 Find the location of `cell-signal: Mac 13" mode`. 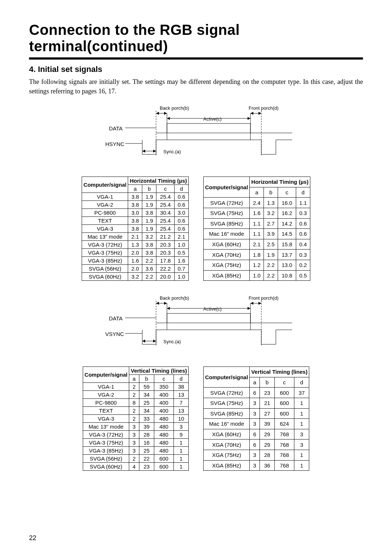

cell-signal: Mac 13" mode is located at coordinates (106, 427).